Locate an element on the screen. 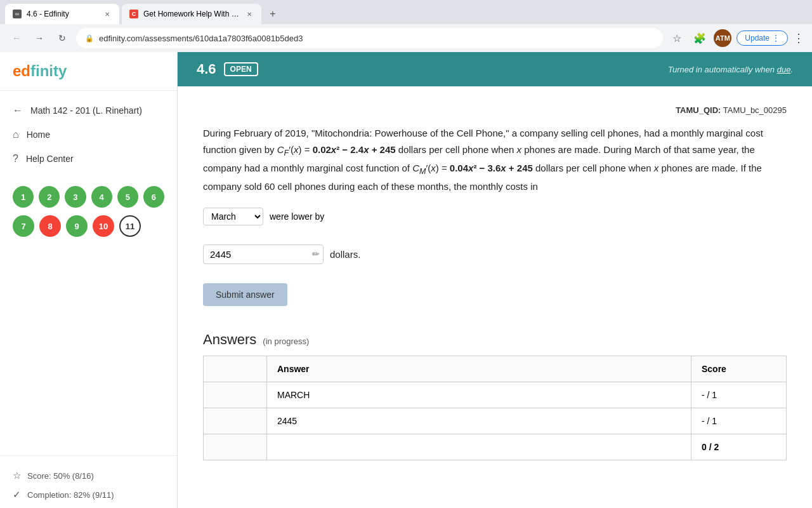  browser-chrome: ∞ 4.6 - Edfinity ✕ C Get Homework Help W… is located at coordinates (406, 26).